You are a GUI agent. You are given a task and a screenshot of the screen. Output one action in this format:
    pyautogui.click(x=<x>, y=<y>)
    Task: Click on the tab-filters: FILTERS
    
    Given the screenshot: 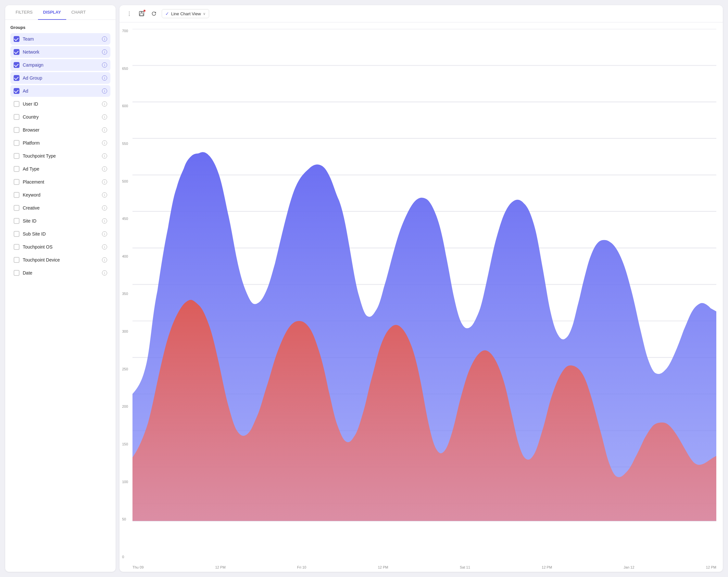 What is the action you would take?
    pyautogui.click(x=24, y=12)
    